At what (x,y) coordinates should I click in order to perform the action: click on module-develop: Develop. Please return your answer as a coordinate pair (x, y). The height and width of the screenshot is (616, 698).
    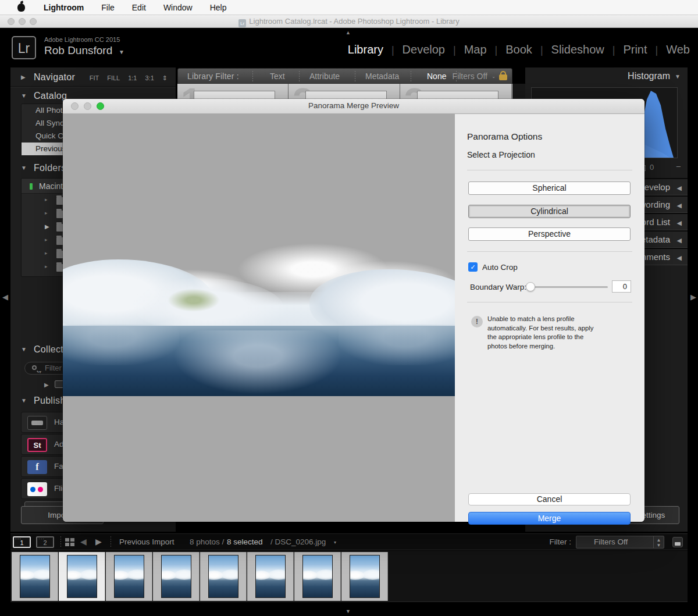
    Looking at the image, I should click on (423, 50).